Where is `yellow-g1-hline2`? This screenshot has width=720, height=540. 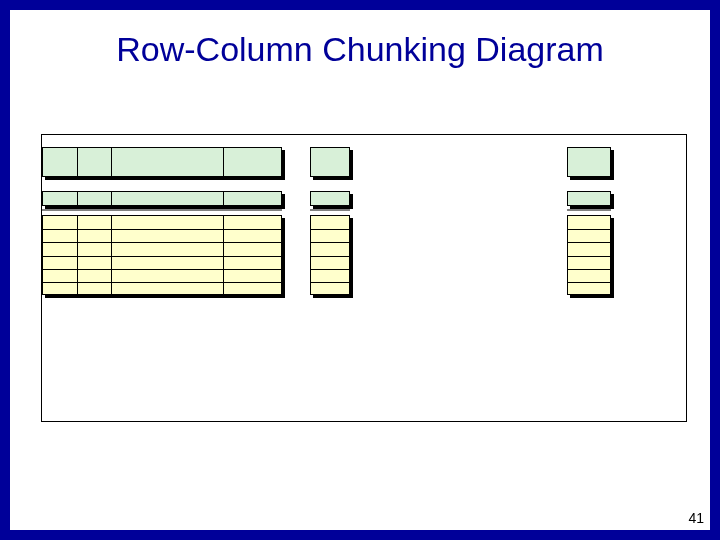
yellow-g1-hline2 is located at coordinates (162, 242).